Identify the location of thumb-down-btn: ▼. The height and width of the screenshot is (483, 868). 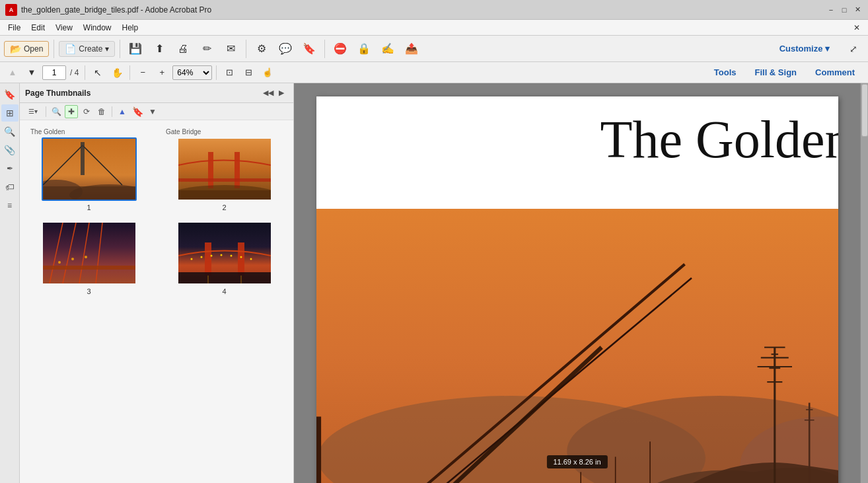
(153, 112).